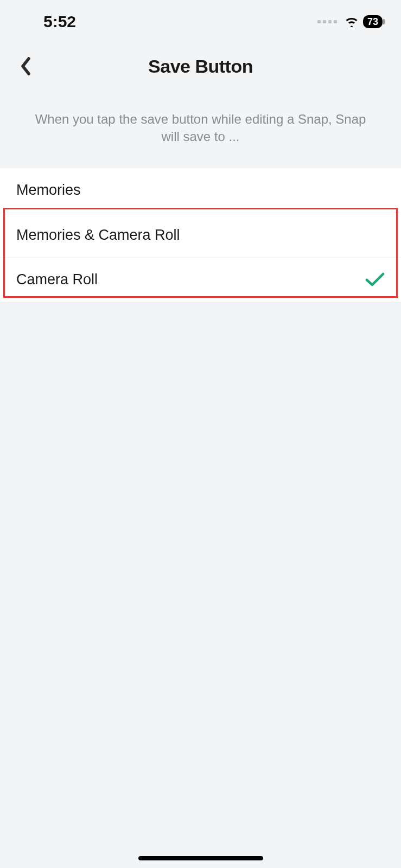 Image resolution: width=401 pixels, height=868 pixels. What do you see at coordinates (49, 190) in the screenshot?
I see `option-label: Memories` at bounding box center [49, 190].